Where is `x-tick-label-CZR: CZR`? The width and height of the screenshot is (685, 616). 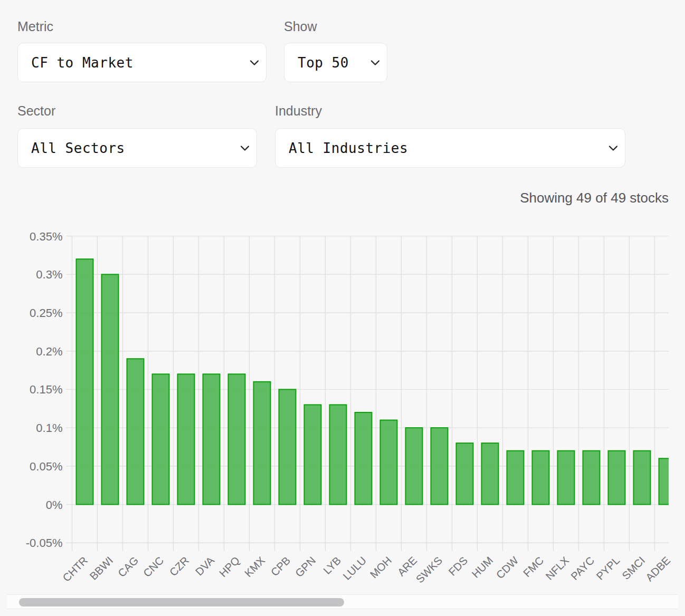 x-tick-label-CZR: CZR is located at coordinates (179, 566).